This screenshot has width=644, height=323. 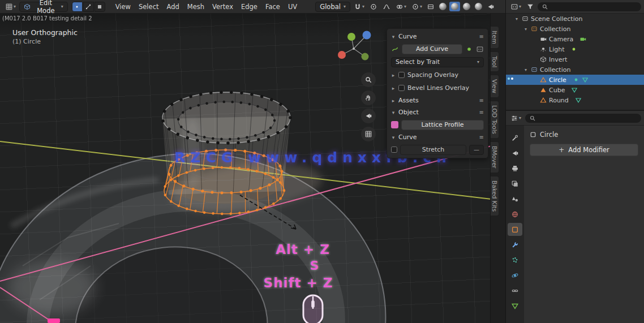 What do you see at coordinates (516, 118) in the screenshot?
I see `properties-editor-type-button: ▾` at bounding box center [516, 118].